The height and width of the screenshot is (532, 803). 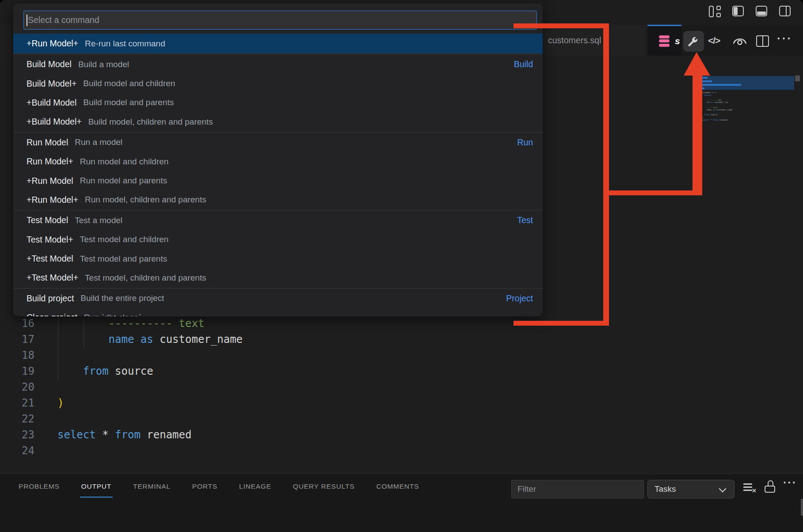 I want to click on palette-item: Build ModelBuild a modelBuild, so click(x=278, y=65).